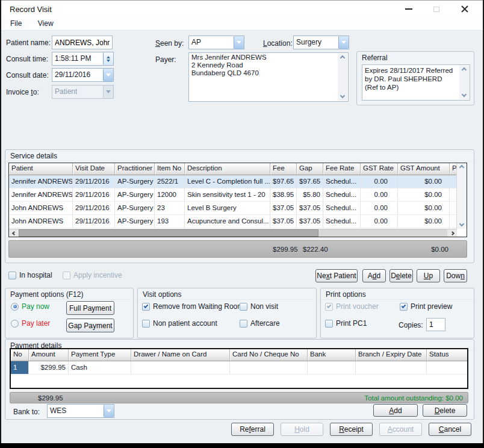  What do you see at coordinates (233, 232) in the screenshot?
I see `service-table-hscrollbar` at bounding box center [233, 232].